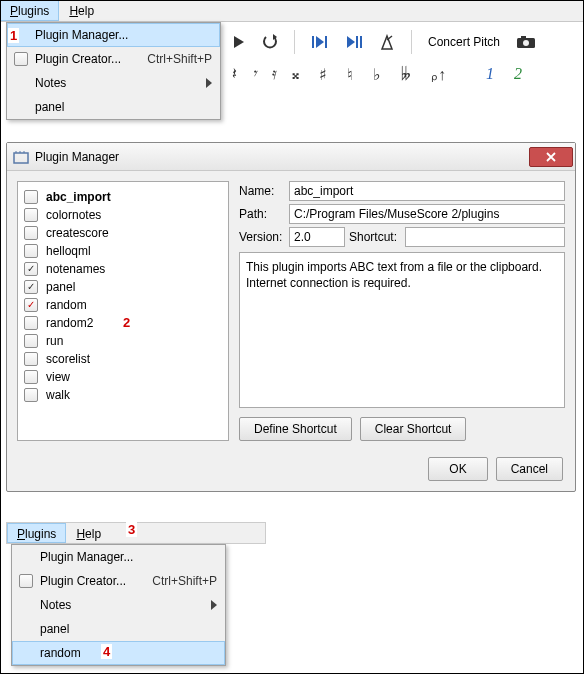 The height and width of the screenshot is (674, 584). What do you see at coordinates (485, 237) in the screenshot?
I see `shortcut-field` at bounding box center [485, 237].